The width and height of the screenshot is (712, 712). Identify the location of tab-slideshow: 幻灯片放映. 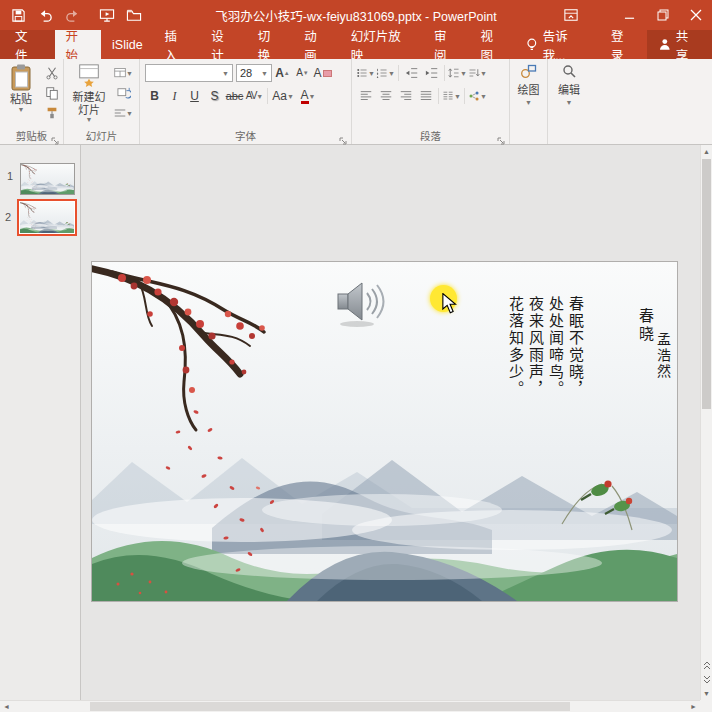
(382, 44).